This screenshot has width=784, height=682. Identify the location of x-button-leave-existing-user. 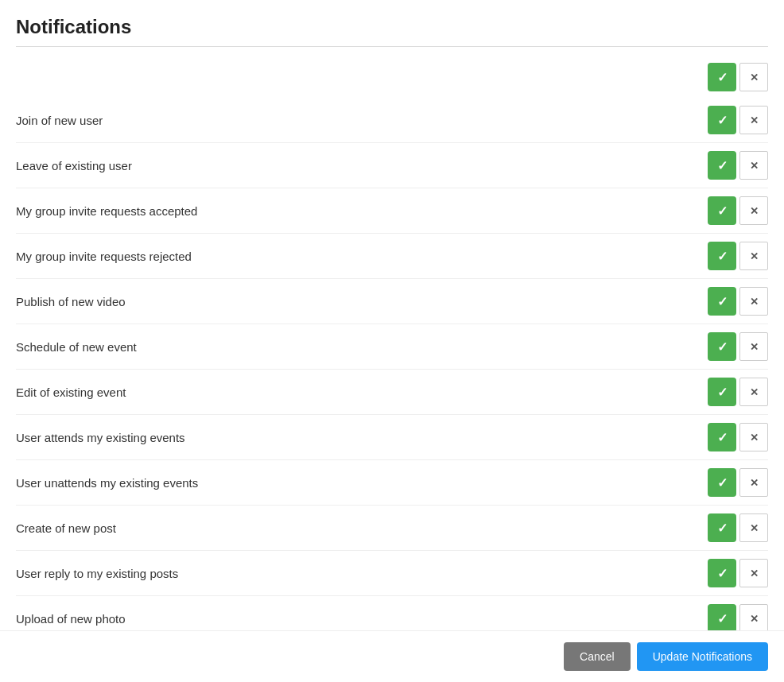
(754, 165).